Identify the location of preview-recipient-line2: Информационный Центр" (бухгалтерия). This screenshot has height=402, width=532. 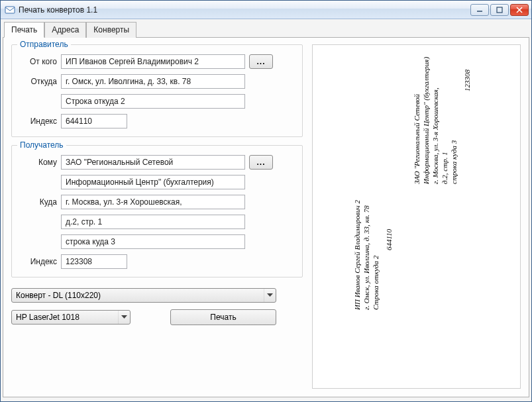
(427, 121).